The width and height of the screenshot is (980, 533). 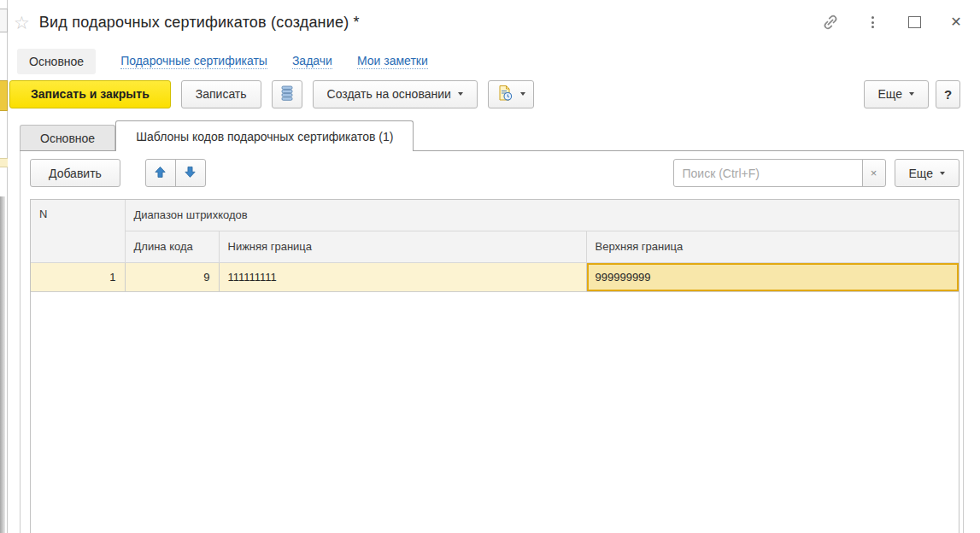 I want to click on get-link-icon, so click(x=830, y=22).